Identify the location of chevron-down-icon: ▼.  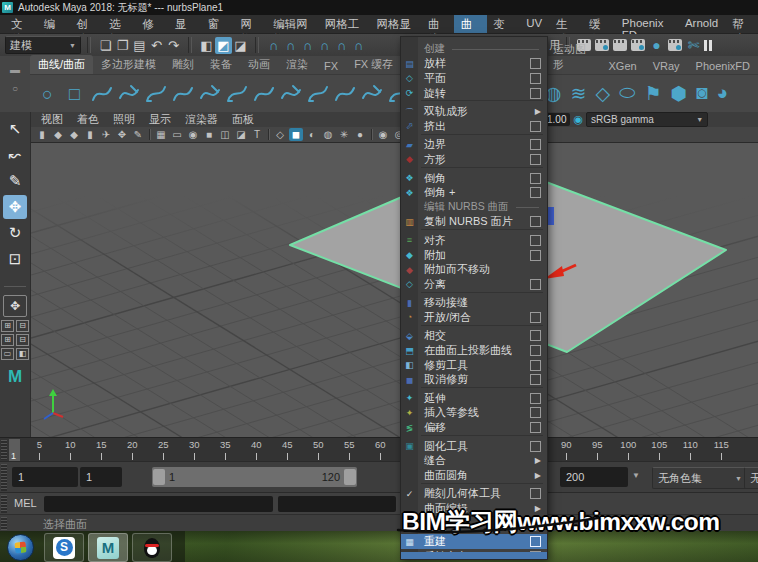
(636, 476).